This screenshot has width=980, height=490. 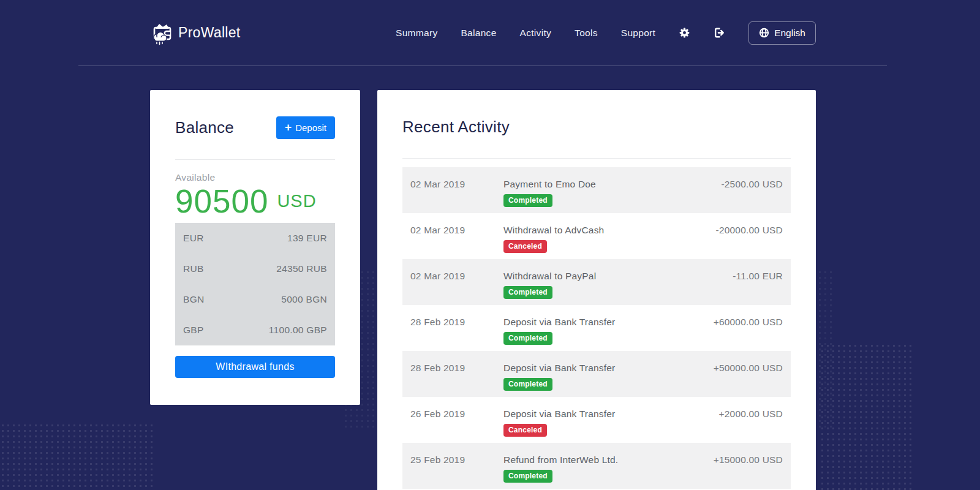 What do you see at coordinates (255, 300) in the screenshot?
I see `currency-balance-row: BGN 5000 BGN` at bounding box center [255, 300].